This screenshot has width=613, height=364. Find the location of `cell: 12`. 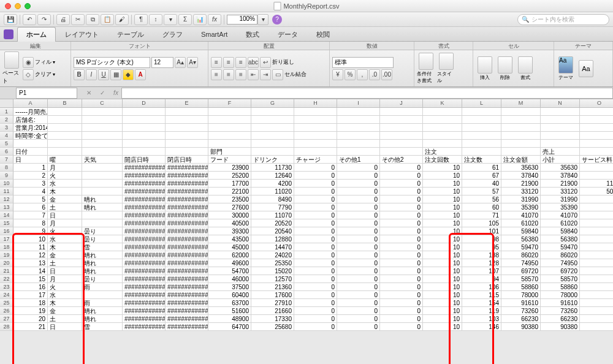

cell: 12 is located at coordinates (31, 255).